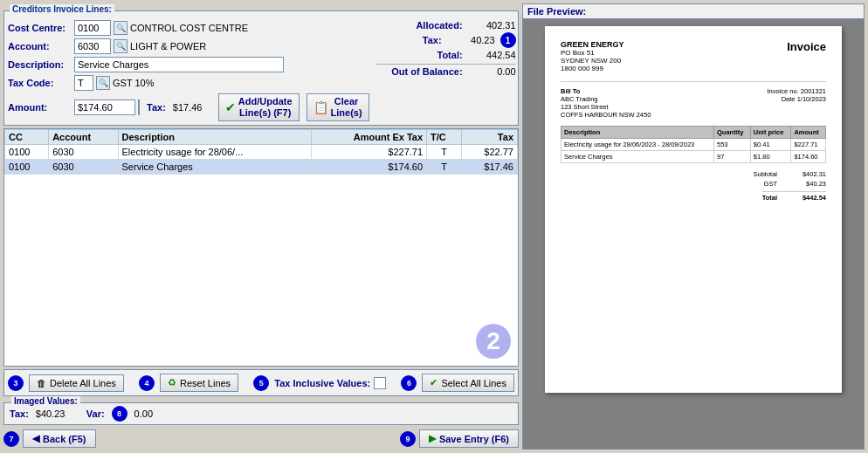 The height and width of the screenshot is (453, 868). I want to click on inv-company-addr1: PO Box 51, so click(592, 52).